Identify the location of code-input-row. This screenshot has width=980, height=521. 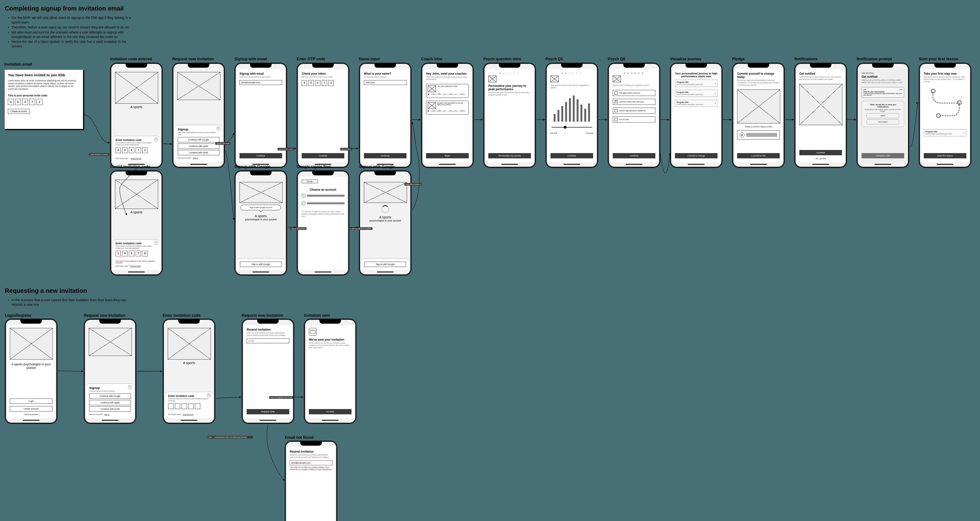
(189, 406).